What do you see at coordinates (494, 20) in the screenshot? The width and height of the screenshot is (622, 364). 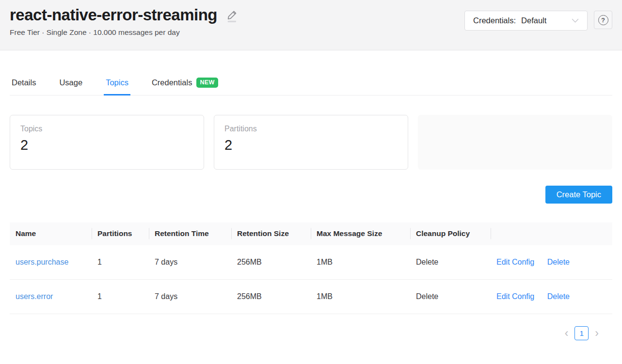 I see `credentials-label: Credentials:` at bounding box center [494, 20].